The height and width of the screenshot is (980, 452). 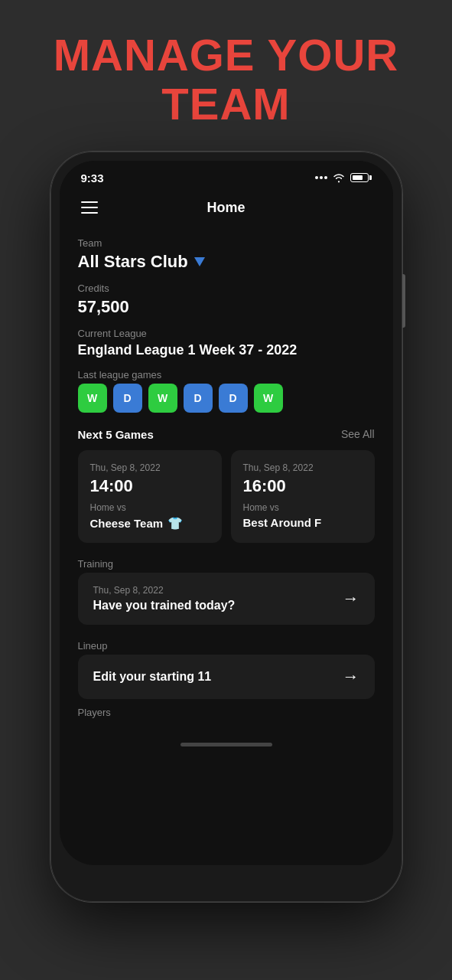 I want to click on training-date: Thu, Sep 8, 2022, so click(x=164, y=590).